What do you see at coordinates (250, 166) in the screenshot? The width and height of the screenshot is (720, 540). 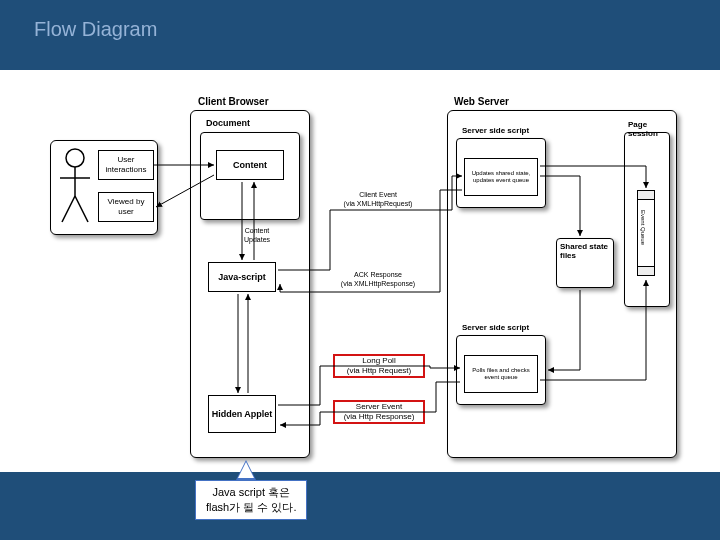 I see `content-label: Content` at bounding box center [250, 166].